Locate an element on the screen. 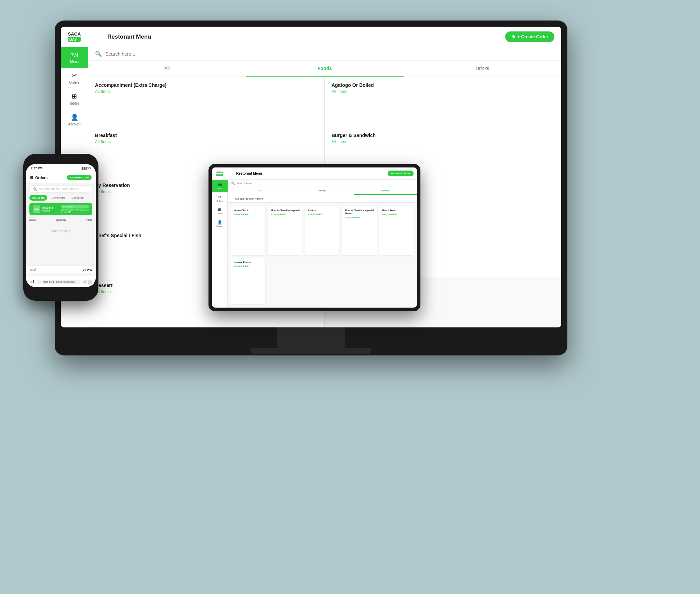 The image size is (700, 594). sidebar-item-orders: ✂ Orders is located at coordinates (75, 78).